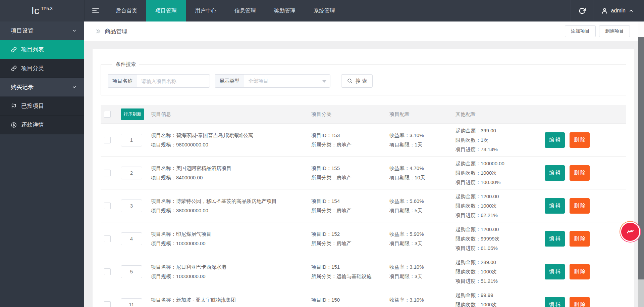  I want to click on nav-item-users: 用户中心, so click(206, 11).